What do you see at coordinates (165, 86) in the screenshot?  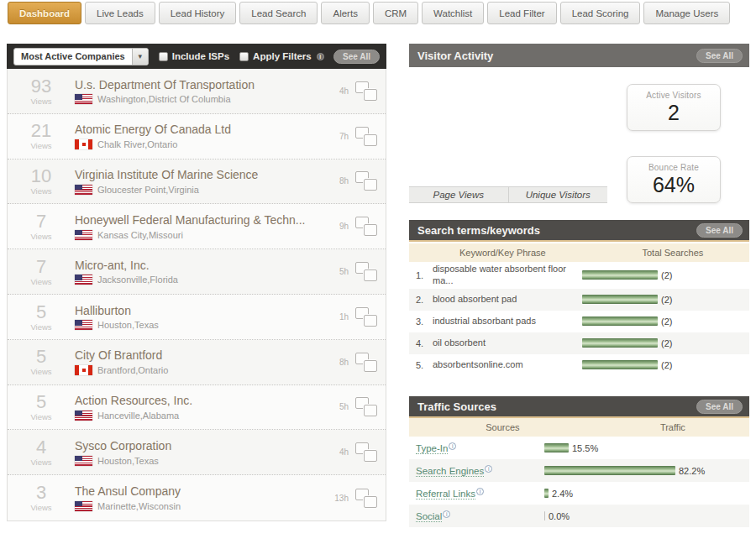 I see `company-name: U.s. Department Of Transportation` at bounding box center [165, 86].